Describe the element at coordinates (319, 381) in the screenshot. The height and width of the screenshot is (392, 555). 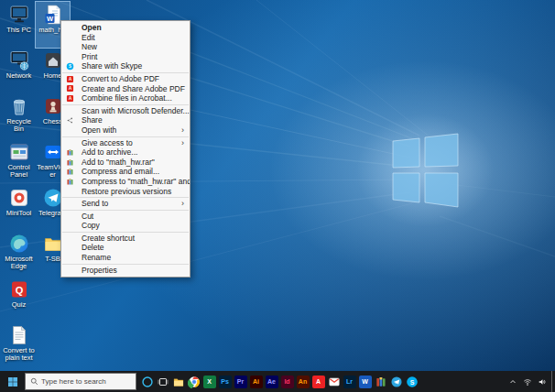
I see `taskbar-acrobat-icon: A` at that location.